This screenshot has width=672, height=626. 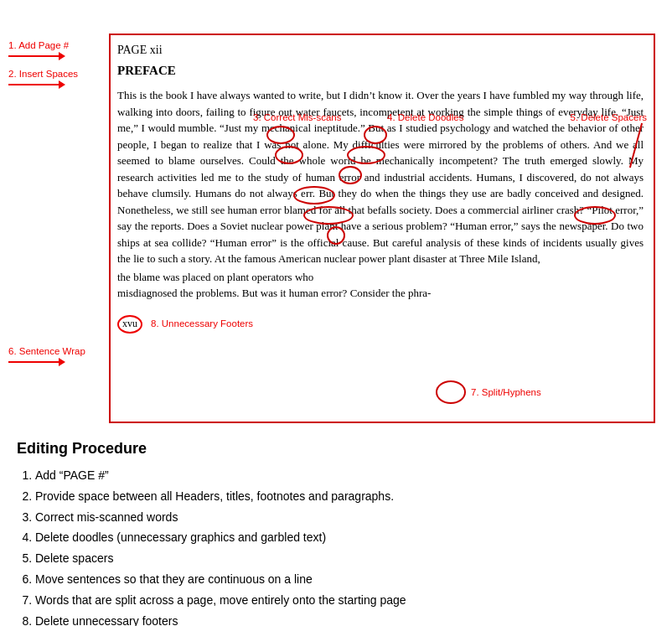 I want to click on editing-list-item: Move sentences so that they are continuo…, so click(x=345, y=580).